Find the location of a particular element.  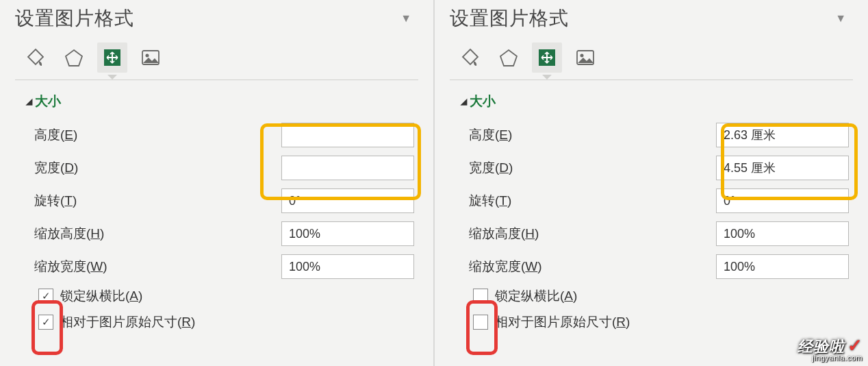

checkbox-relative-original is located at coordinates (481, 322).